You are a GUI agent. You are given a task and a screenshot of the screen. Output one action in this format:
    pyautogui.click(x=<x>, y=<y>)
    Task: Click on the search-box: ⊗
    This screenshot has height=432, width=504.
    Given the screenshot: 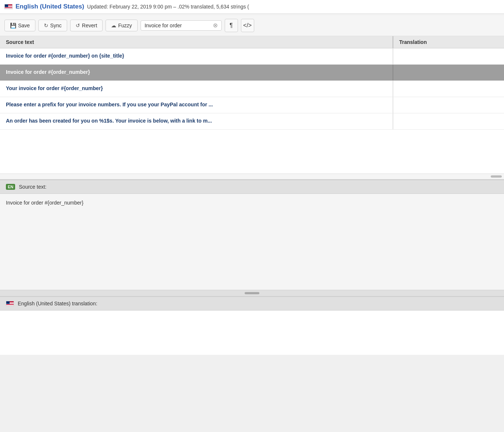 What is the action you would take?
    pyautogui.click(x=181, y=25)
    